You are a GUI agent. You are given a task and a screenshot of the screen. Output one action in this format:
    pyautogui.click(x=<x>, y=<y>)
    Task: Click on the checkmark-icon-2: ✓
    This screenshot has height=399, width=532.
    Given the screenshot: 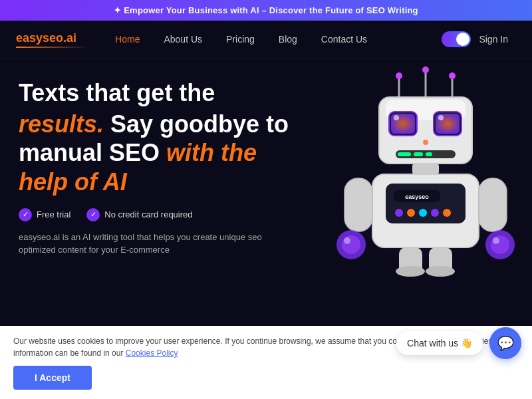 What is the action you would take?
    pyautogui.click(x=93, y=215)
    